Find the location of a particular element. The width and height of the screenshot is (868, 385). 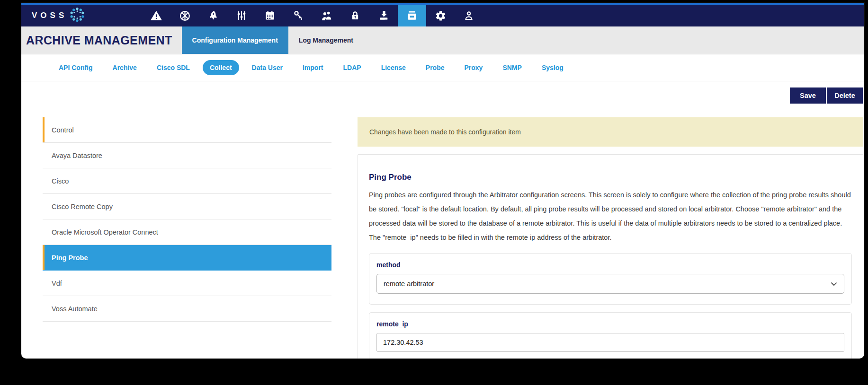

save-button: Save is located at coordinates (808, 96).